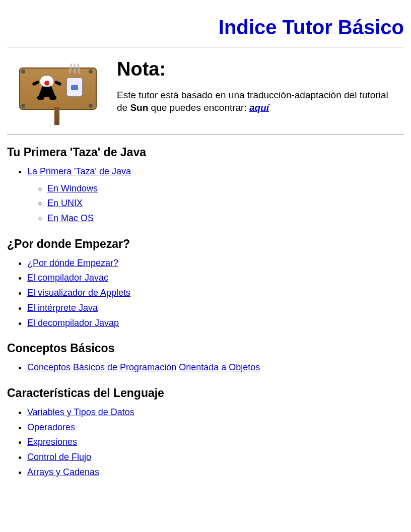  I want to click on list-item: Variables y Tipos de Datos, so click(216, 413).